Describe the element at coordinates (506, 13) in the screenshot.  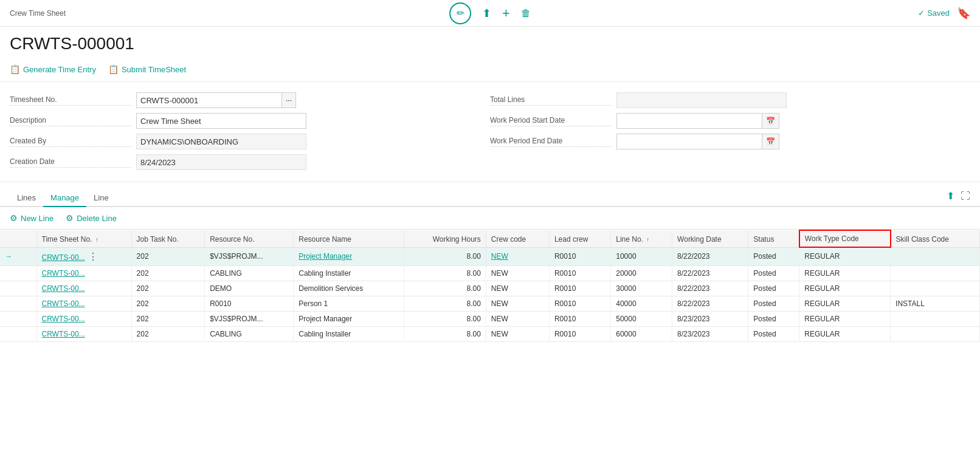
I see `add-icon: +` at that location.